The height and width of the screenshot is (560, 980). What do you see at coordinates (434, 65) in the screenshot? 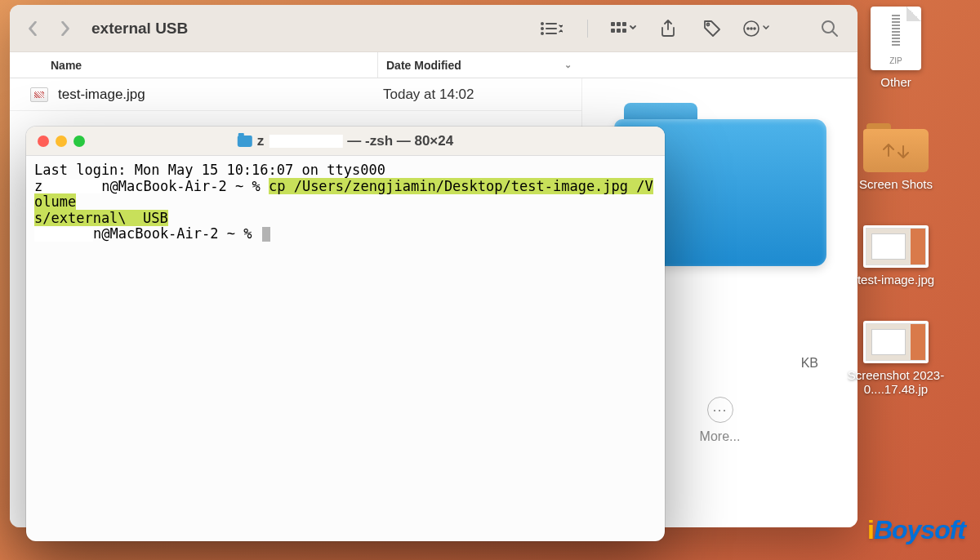
I see `finder-column-header: Name Date Modified ⌄` at bounding box center [434, 65].